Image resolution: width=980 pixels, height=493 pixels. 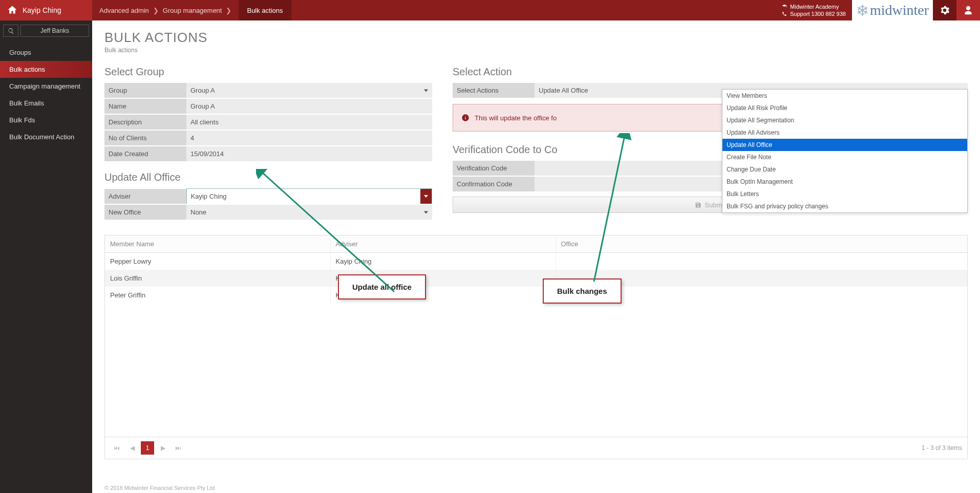 I want to click on table-row: Peter GriffinKayip Ching, so click(x=536, y=295).